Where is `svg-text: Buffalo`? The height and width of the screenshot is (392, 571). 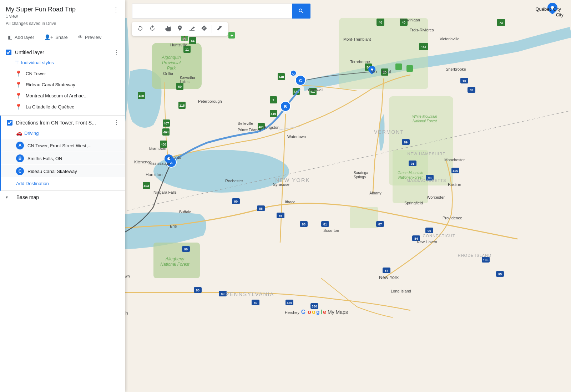 svg-text: Buffalo is located at coordinates (185, 212).